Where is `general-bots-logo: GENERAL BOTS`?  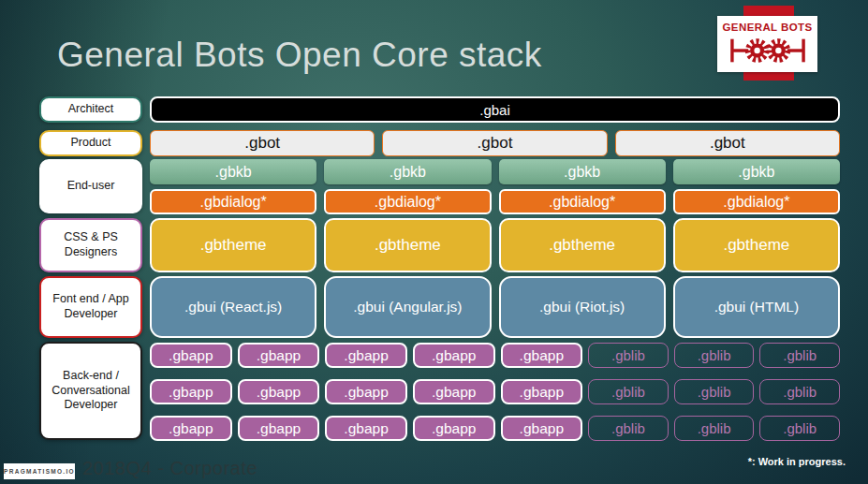 general-bots-logo: GENERAL BOTS is located at coordinates (768, 44).